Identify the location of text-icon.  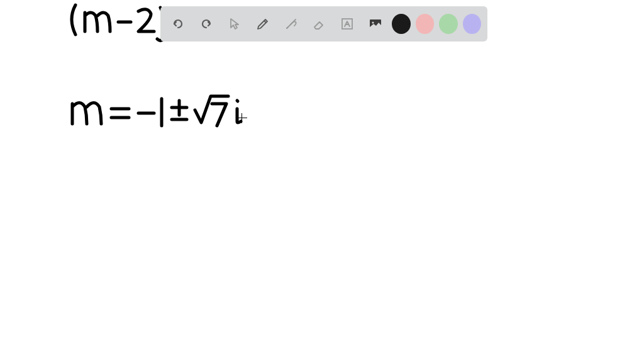
(347, 24).